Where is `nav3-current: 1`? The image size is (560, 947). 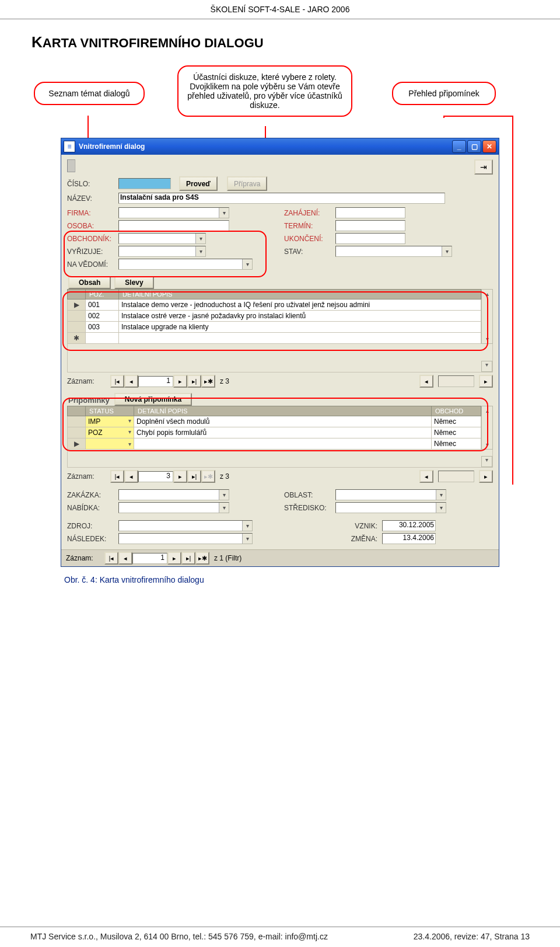
nav3-current: 1 is located at coordinates (150, 558).